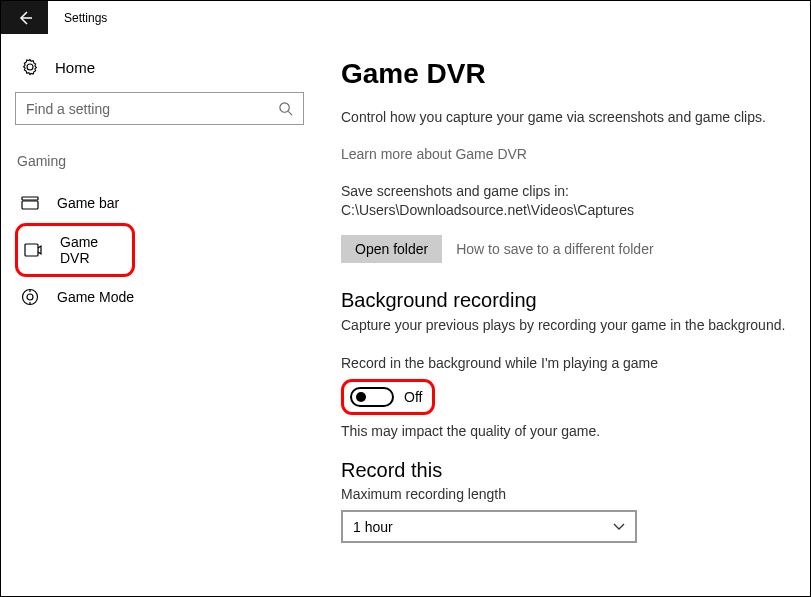 This screenshot has height=597, width=811. I want to click on max-length-select: 1 hour, so click(489, 526).